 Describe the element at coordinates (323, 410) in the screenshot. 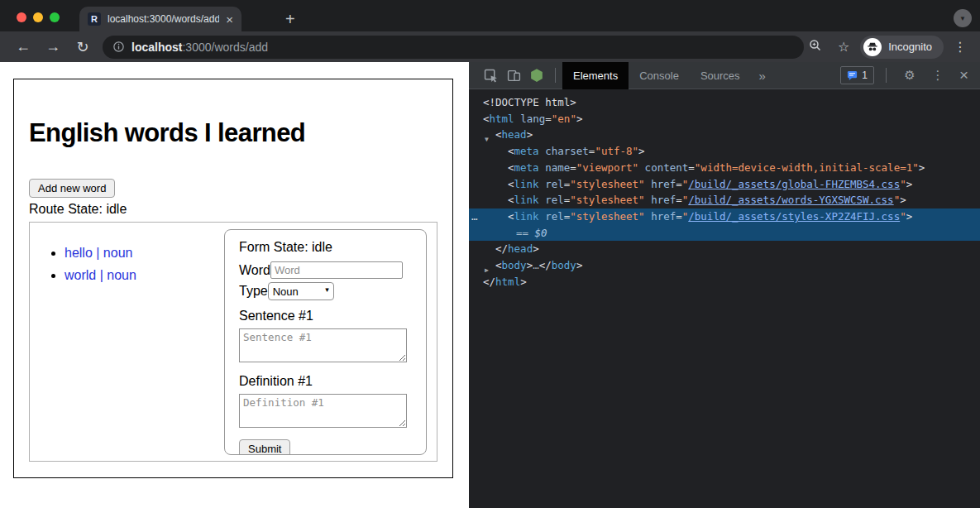

I see `definition-textarea` at that location.